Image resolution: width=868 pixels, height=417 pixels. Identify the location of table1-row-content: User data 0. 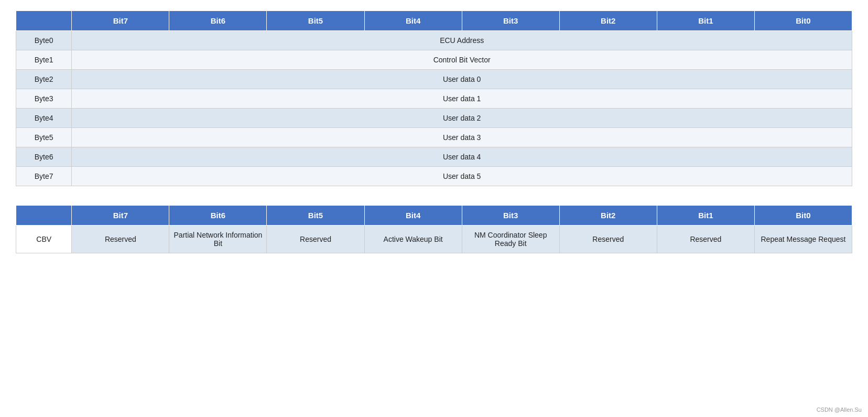
(462, 80).